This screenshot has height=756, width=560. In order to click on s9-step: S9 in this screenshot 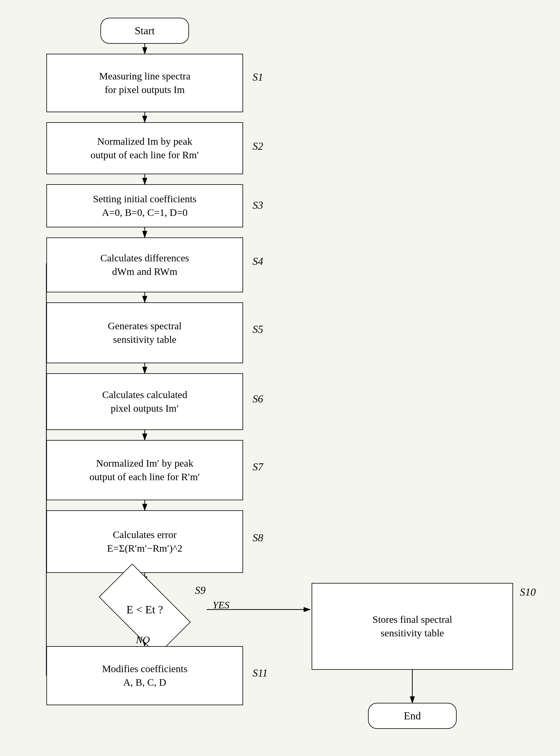, I will do `click(200, 590)`.